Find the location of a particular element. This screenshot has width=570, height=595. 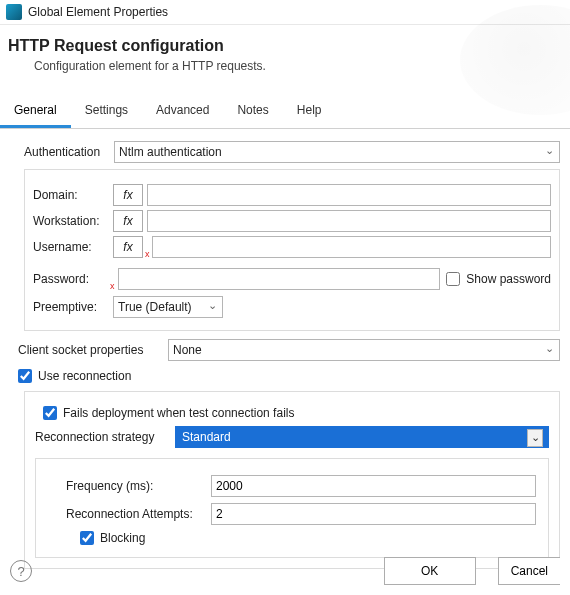

client-socket-select: None is located at coordinates (364, 350).